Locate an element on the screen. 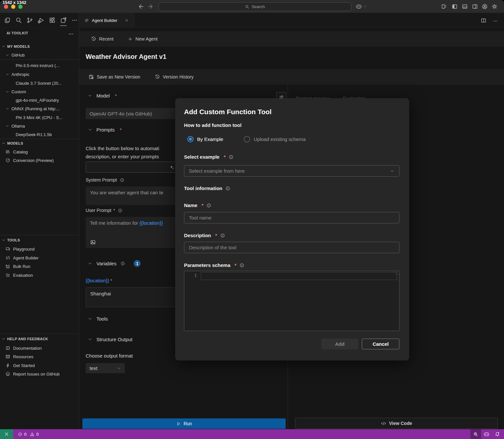 The width and height of the screenshot is (504, 439). nav-back-button is located at coordinates (141, 7).